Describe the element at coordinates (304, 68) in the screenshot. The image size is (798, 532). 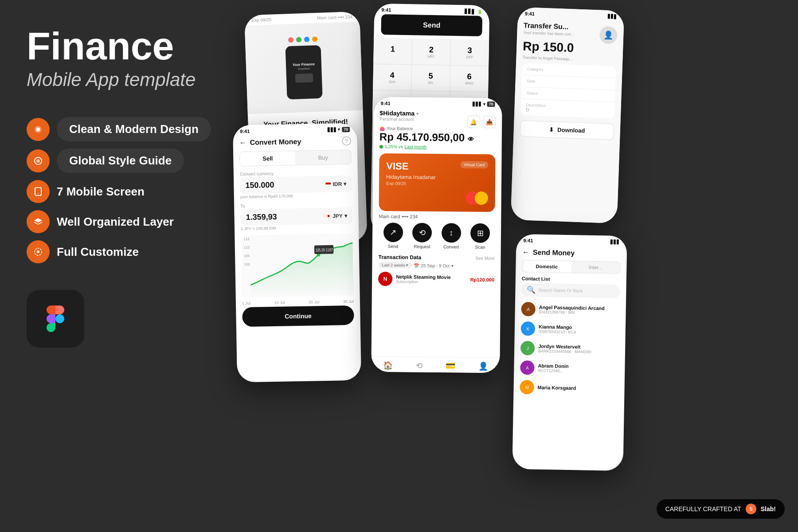
I see `phone1-hero: Your Finance Simplified!` at that location.